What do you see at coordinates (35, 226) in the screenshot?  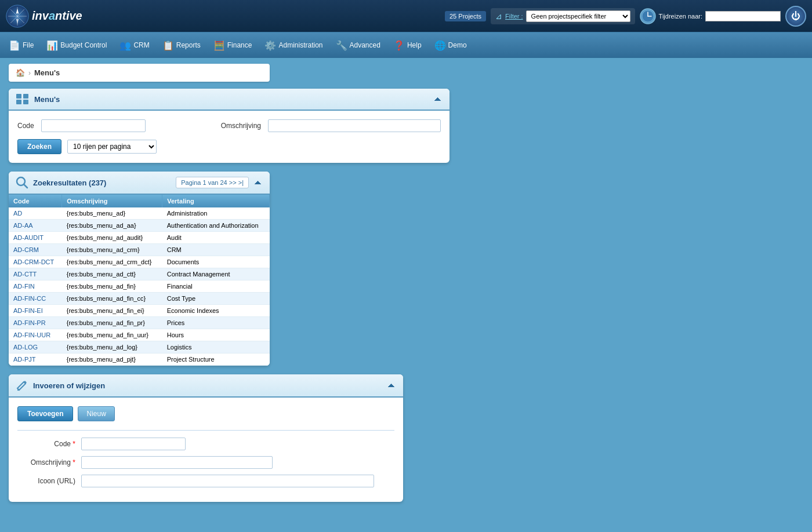 I see `table-cell-code: AD-AA` at bounding box center [35, 226].